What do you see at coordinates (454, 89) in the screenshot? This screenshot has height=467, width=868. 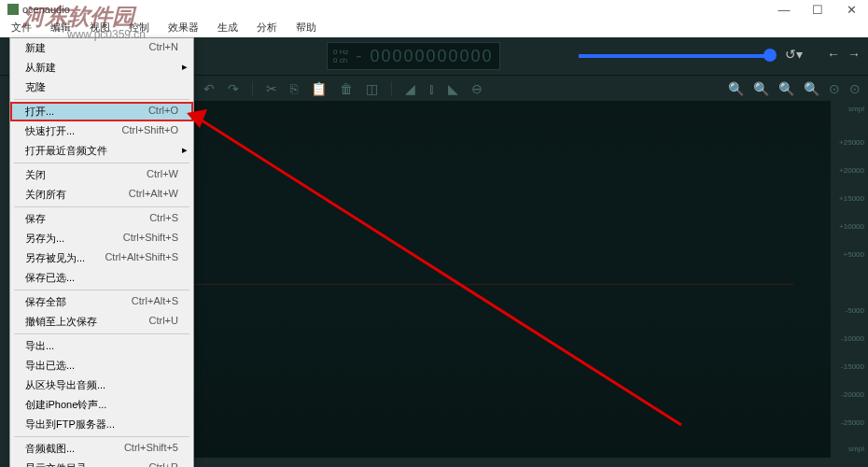 I see `fade-out-icon: ◣` at bounding box center [454, 89].